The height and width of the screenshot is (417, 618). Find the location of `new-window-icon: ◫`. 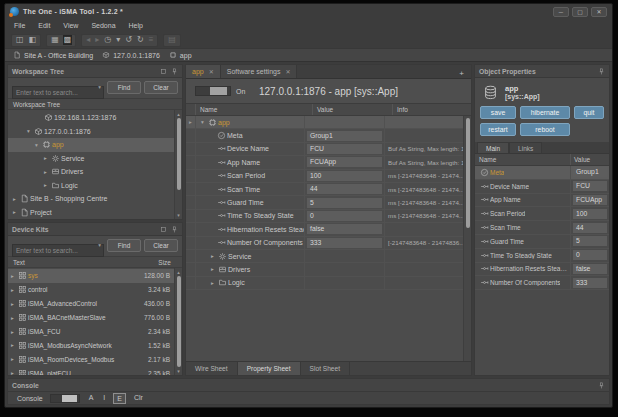

new-window-icon: ◫ is located at coordinates (20, 40).